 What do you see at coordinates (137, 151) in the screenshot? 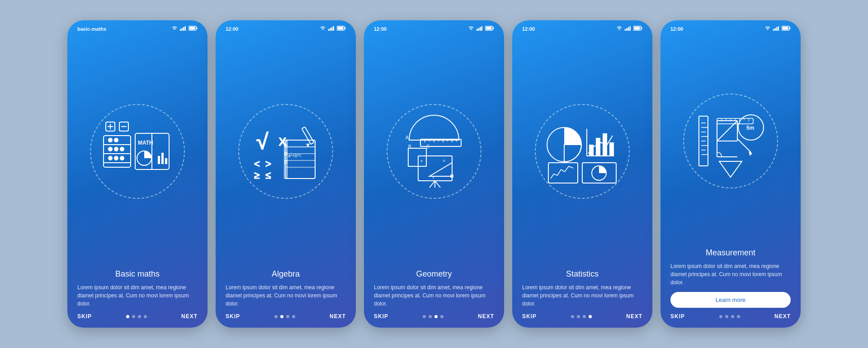
I see `maths-illustration: MATH` at bounding box center [137, 151].